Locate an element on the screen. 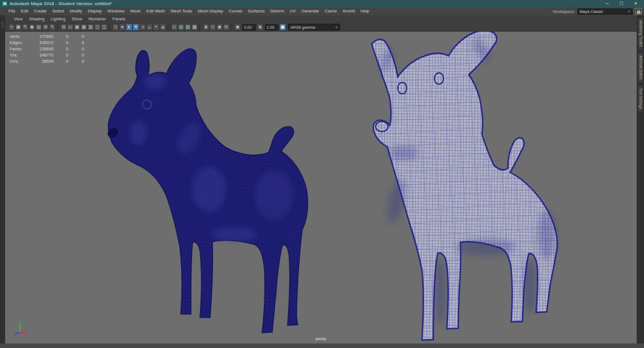 The height and width of the screenshot is (348, 644). view-transform-value: sRGB gamma is located at coordinates (303, 27).